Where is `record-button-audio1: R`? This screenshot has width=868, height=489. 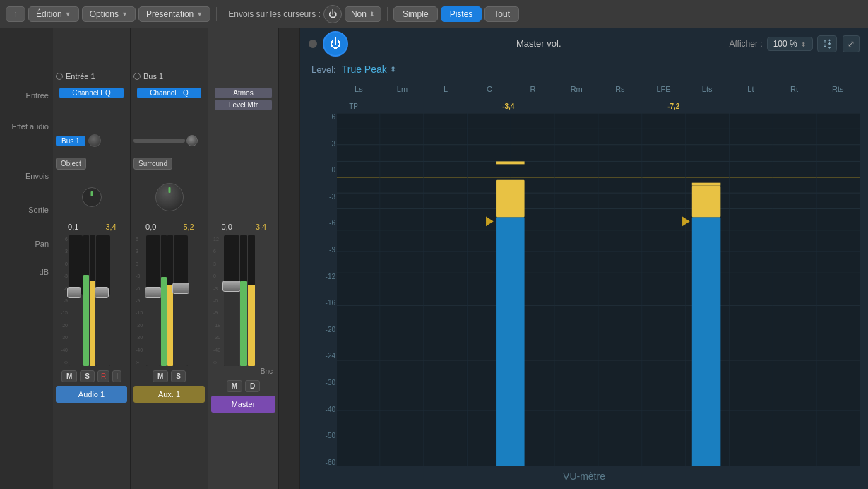
record-button-audio1: R is located at coordinates (103, 376).